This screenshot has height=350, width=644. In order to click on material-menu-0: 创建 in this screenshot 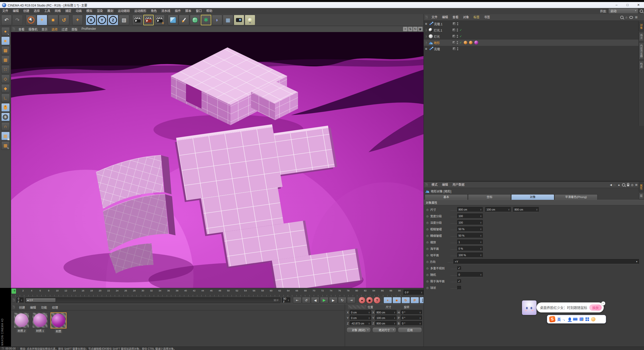, I will do `click(22, 307)`.